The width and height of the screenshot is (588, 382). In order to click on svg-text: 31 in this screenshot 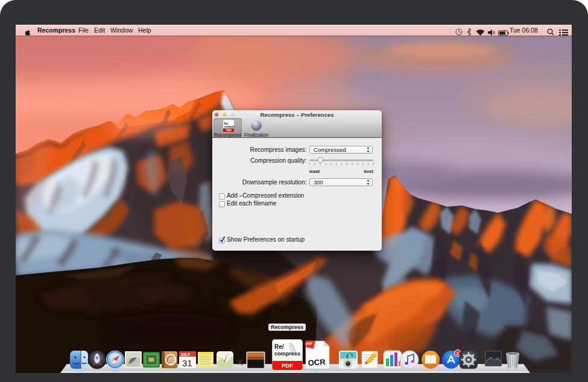, I will do `click(187, 363)`.